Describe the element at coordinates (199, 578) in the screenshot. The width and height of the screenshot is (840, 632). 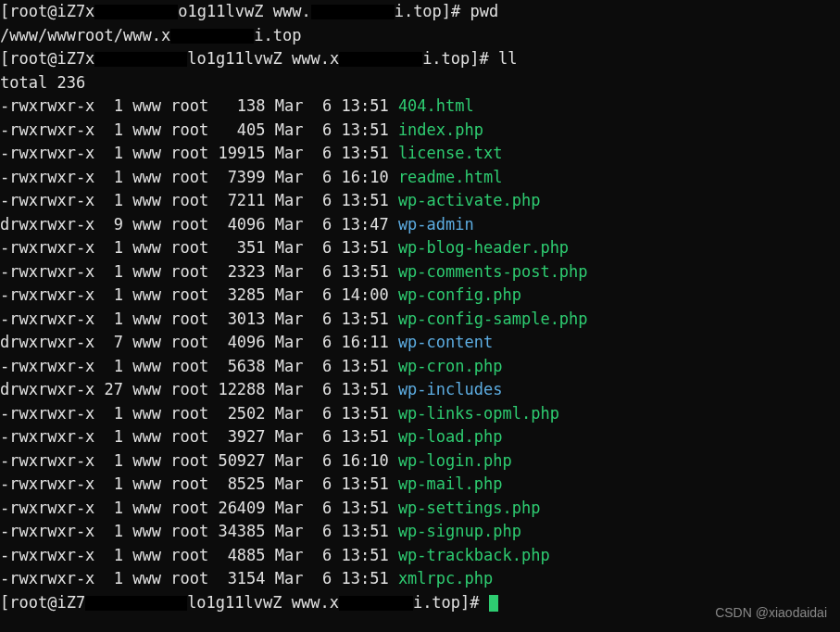
I see `file-perms: -rwxrwxr-x 1 www root 3154 Mar 6 13:51` at that location.